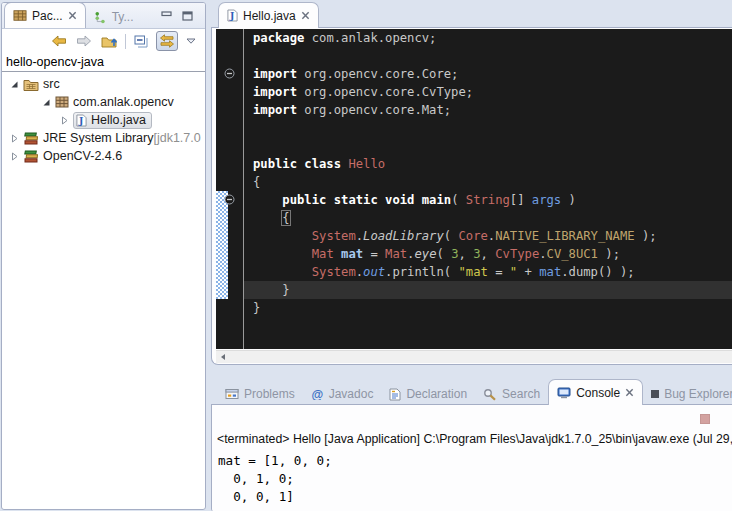 Image resolution: width=732 pixels, height=511 pixels. What do you see at coordinates (232, 16) in the screenshot?
I see `java-file-icon: J` at bounding box center [232, 16].